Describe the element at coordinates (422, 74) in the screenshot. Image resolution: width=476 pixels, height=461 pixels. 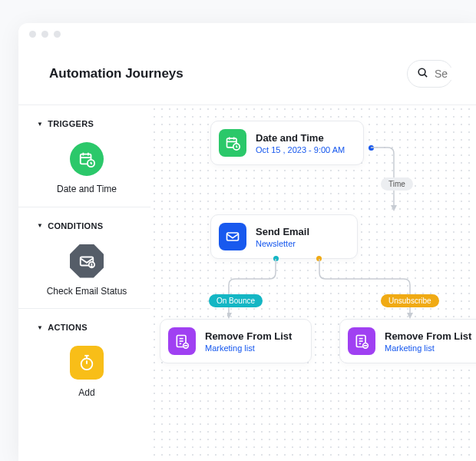
I see `search-icon` at that location.